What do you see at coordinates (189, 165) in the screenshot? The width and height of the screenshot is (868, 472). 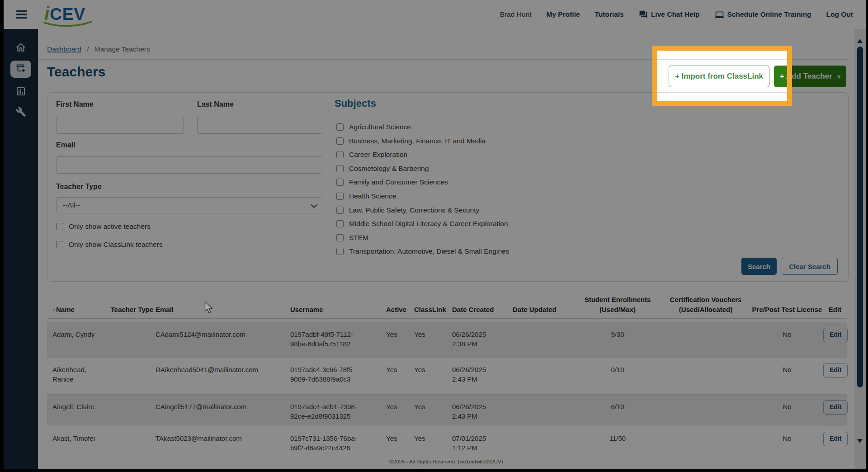 I see `email-input` at bounding box center [189, 165].